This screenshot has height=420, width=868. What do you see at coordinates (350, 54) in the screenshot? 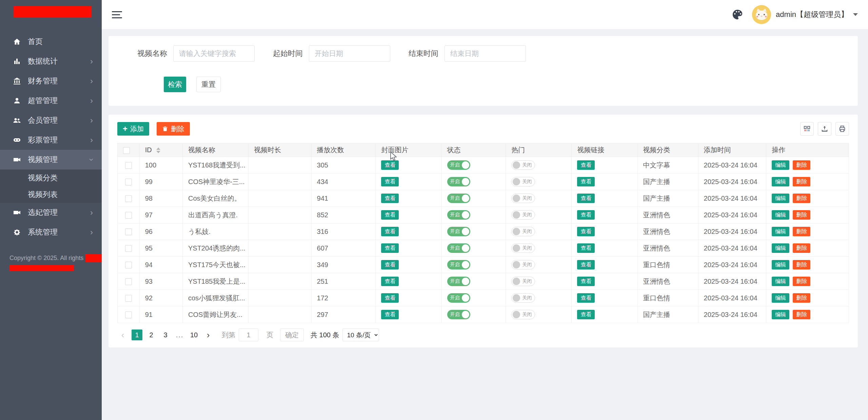
I see `start-date-input` at bounding box center [350, 54].